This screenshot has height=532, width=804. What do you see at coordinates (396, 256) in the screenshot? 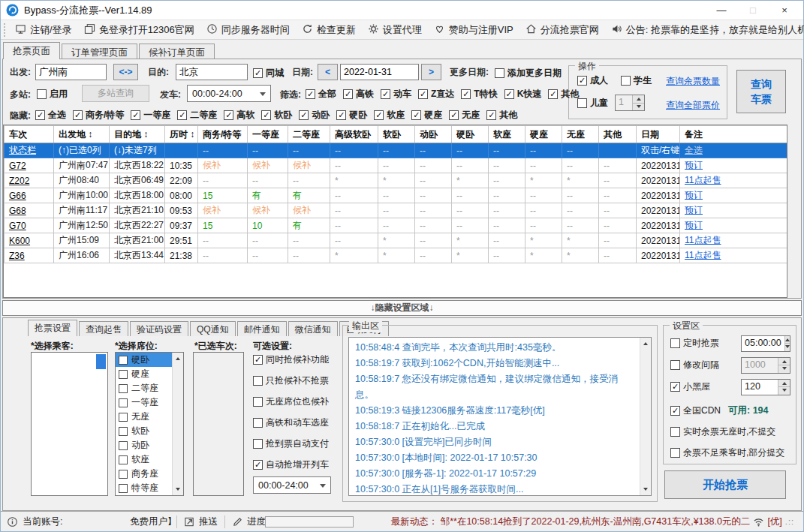
I see `table-row: Z36广州16:06北京西13:4421:38------**--*--**--…` at bounding box center [396, 256].